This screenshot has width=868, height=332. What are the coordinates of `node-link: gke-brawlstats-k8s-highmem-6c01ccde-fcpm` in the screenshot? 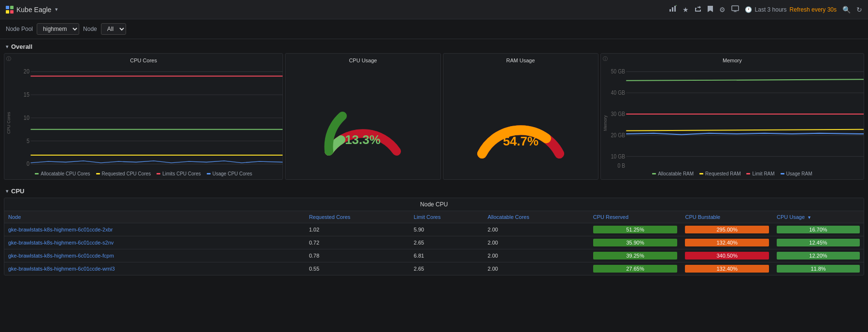 It's located at (61, 256).